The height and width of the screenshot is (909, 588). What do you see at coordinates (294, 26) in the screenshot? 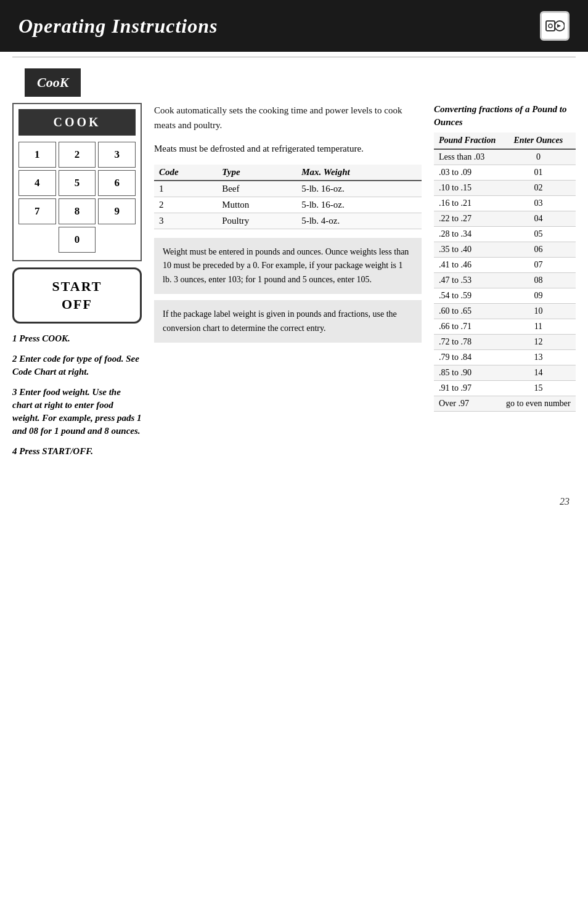
I see `page-header: Operating Instructions` at bounding box center [294, 26].